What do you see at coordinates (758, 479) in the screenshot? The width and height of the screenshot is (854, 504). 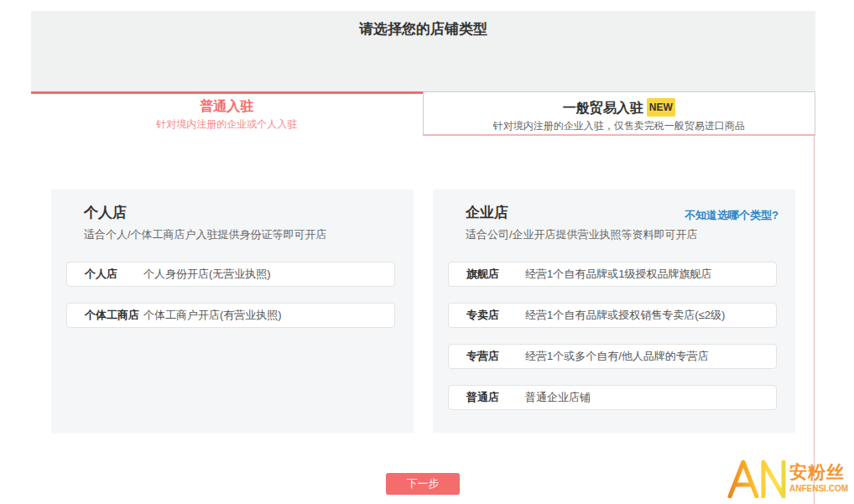 I see `anfensi-logo-icon` at bounding box center [758, 479].